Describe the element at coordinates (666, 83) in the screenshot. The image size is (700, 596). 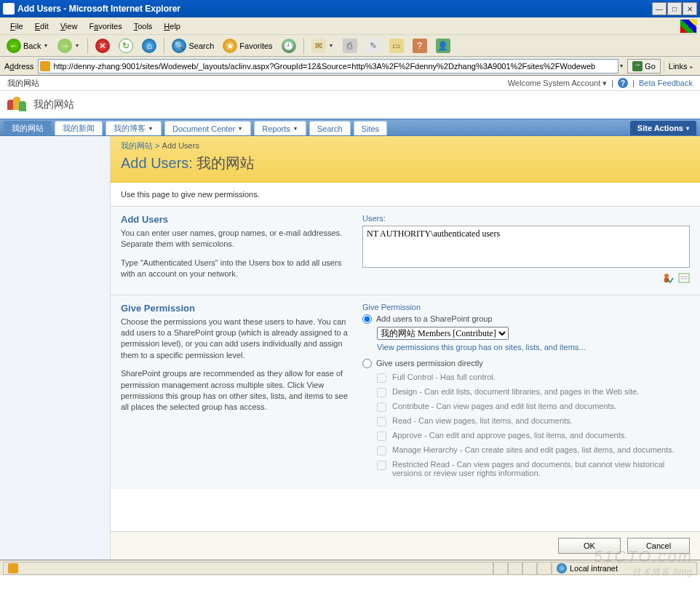
I see `beta-feedback-link: Beta Feedback` at that location.